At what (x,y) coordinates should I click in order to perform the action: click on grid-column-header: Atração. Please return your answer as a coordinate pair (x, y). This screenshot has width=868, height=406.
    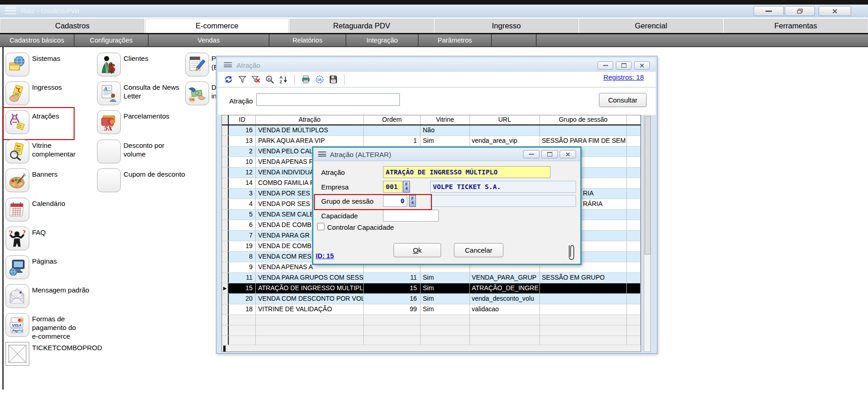
    Looking at the image, I should click on (310, 120).